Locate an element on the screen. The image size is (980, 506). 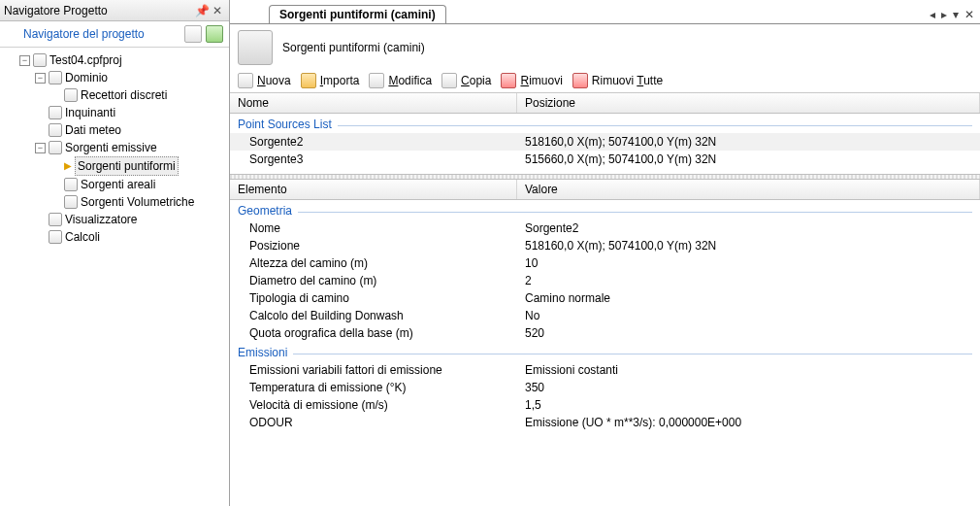
cell-posizione: 518160,0 X(m); 5074100,0 Y(m) 32N is located at coordinates (749, 142).